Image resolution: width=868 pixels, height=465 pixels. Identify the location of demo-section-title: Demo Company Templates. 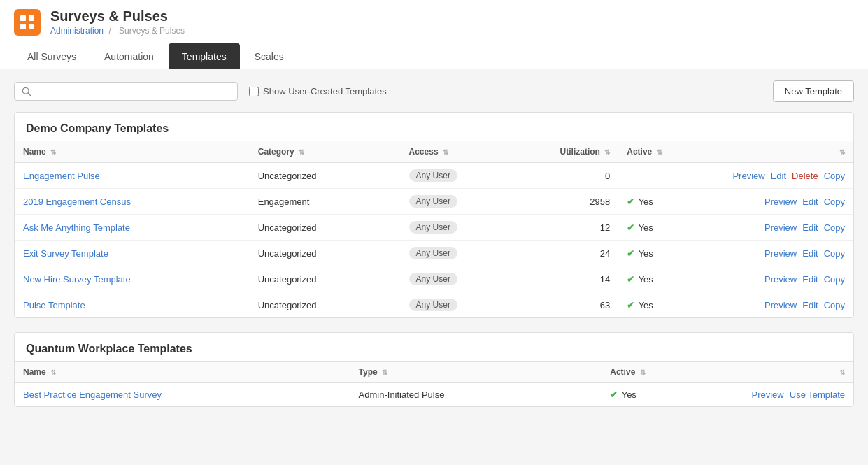
(434, 127).